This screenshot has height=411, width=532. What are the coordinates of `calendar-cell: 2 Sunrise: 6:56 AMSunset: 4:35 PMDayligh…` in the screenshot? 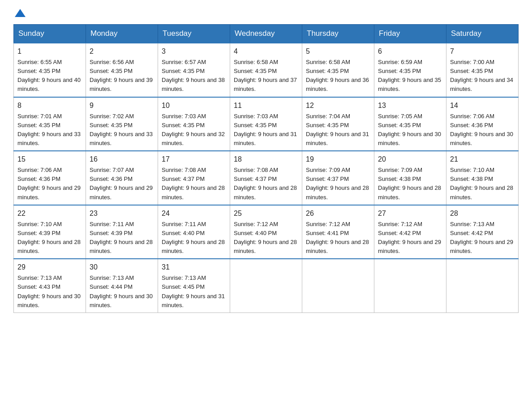 It's located at (122, 70).